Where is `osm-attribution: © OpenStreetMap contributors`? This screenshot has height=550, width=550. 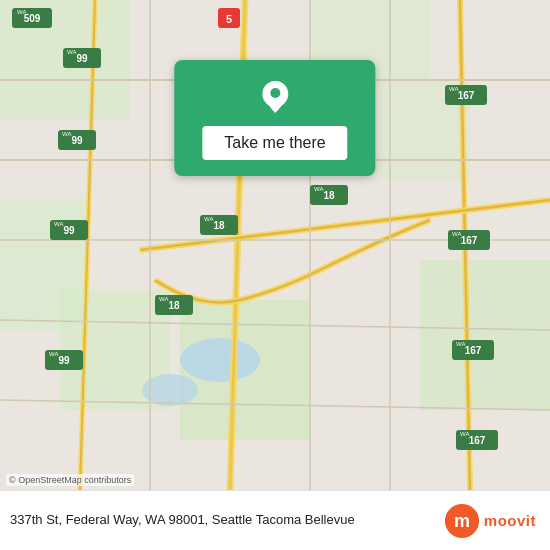
osm-attribution: © OpenStreetMap contributors is located at coordinates (70, 480).